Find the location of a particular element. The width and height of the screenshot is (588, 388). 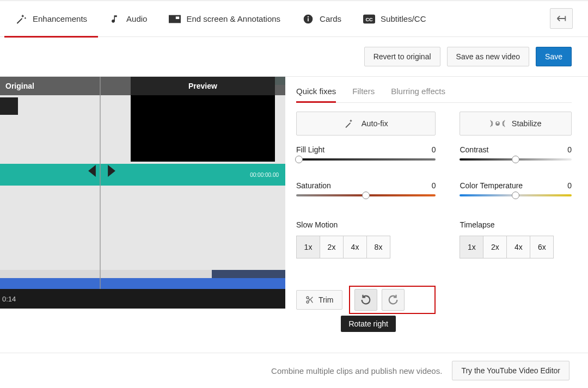

timelapse-6x: 6x is located at coordinates (542, 247).